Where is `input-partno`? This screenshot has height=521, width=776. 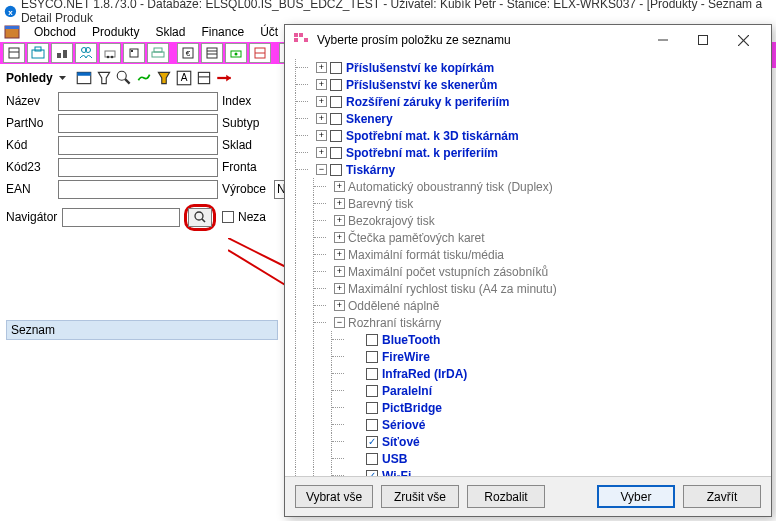 input-partno is located at coordinates (138, 124).